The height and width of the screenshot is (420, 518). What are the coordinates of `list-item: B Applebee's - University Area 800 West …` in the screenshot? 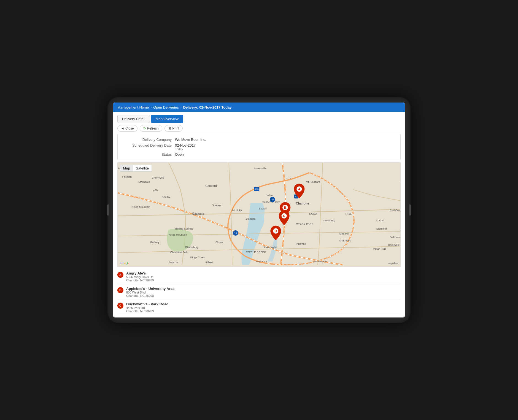 It's located at (259, 292).